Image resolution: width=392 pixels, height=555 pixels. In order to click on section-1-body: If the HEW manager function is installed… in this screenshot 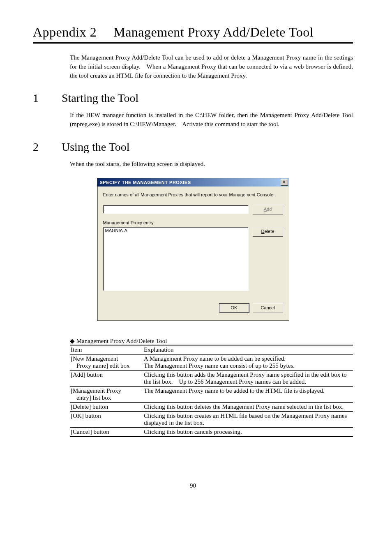, I will do `click(211, 120)`.